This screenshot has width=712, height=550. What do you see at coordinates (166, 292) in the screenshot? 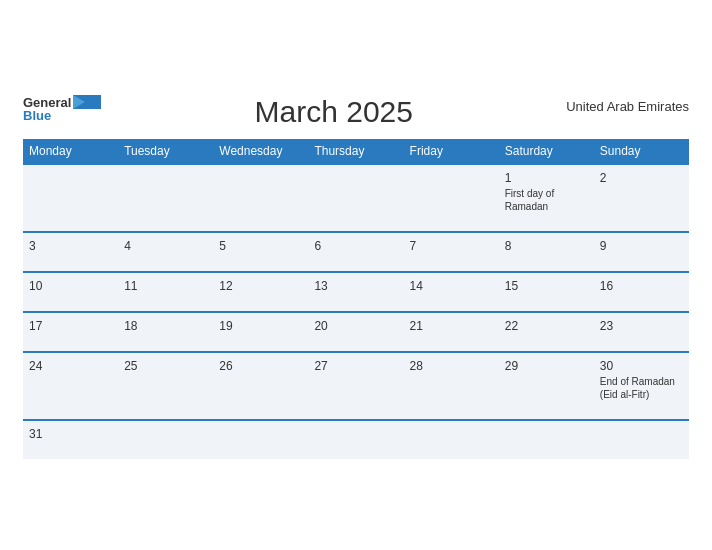
I see `day-cell: 11` at bounding box center [166, 292].